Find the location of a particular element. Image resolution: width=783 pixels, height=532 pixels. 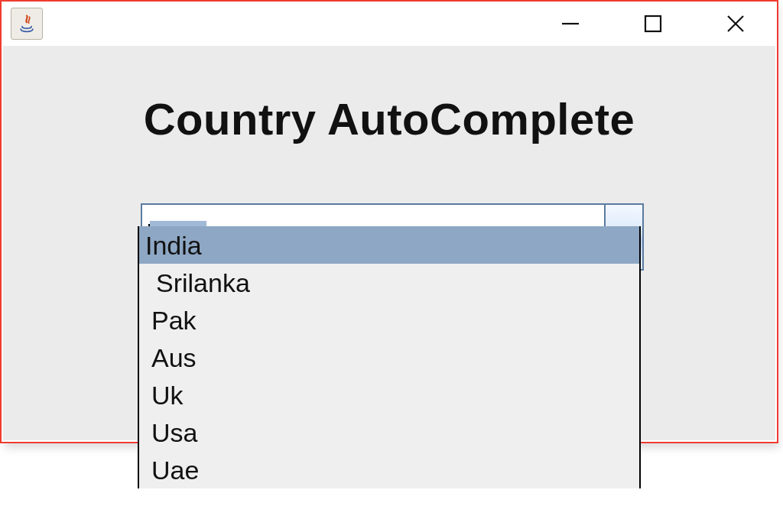

dropdown-option: Pak is located at coordinates (389, 320).